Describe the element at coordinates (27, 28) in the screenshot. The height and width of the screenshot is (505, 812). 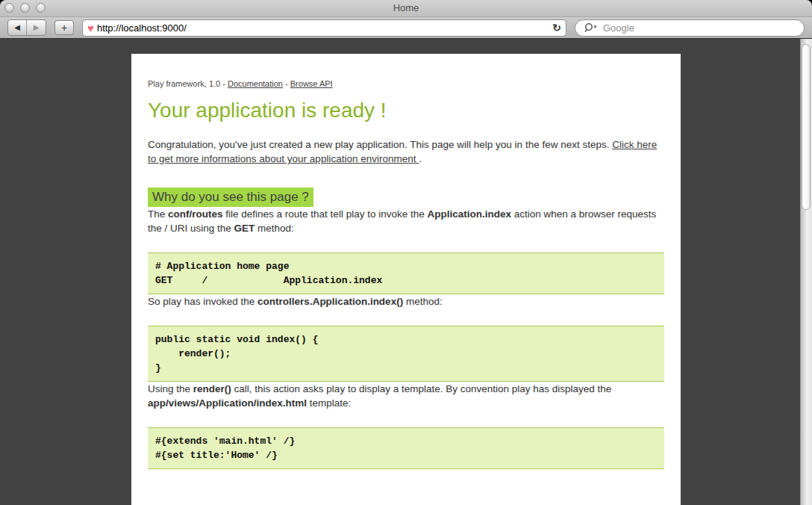
I see `nav-buttons: ◀ ▶` at that location.